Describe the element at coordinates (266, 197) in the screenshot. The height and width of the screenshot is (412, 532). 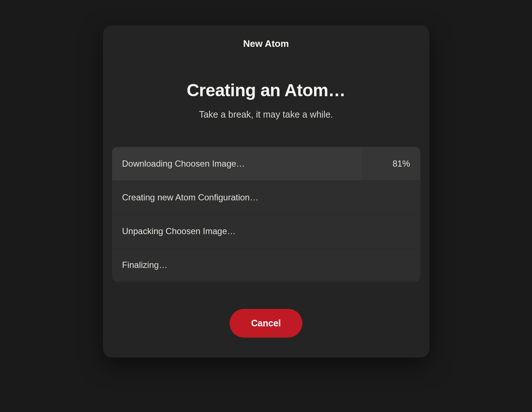
I see `progress-step-config: Creating new Atom Configuration…` at that location.